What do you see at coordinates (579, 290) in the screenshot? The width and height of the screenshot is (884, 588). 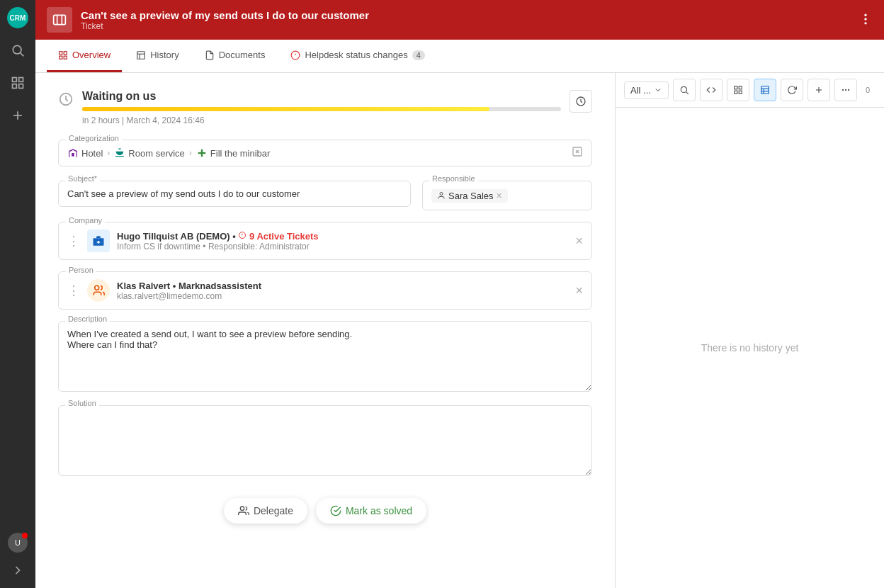 I see `person-remove-button: ×` at bounding box center [579, 290].